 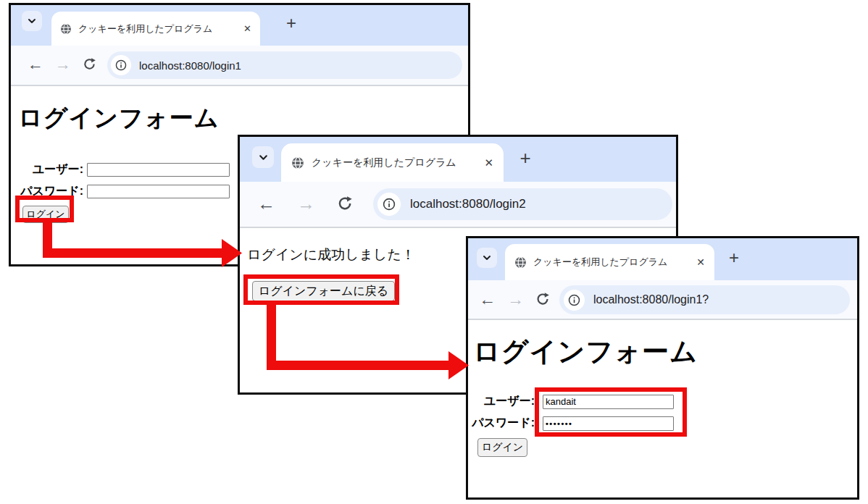 I want to click on browser-toolbar: ← → localhost:8080/login1?, so click(x=662, y=300).